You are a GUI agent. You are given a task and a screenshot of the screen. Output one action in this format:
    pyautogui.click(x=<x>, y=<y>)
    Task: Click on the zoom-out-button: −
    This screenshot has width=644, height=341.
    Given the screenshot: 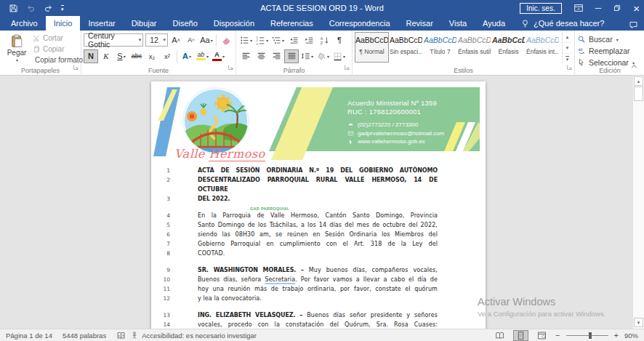 What is the action you would take?
    pyautogui.click(x=558, y=336)
    